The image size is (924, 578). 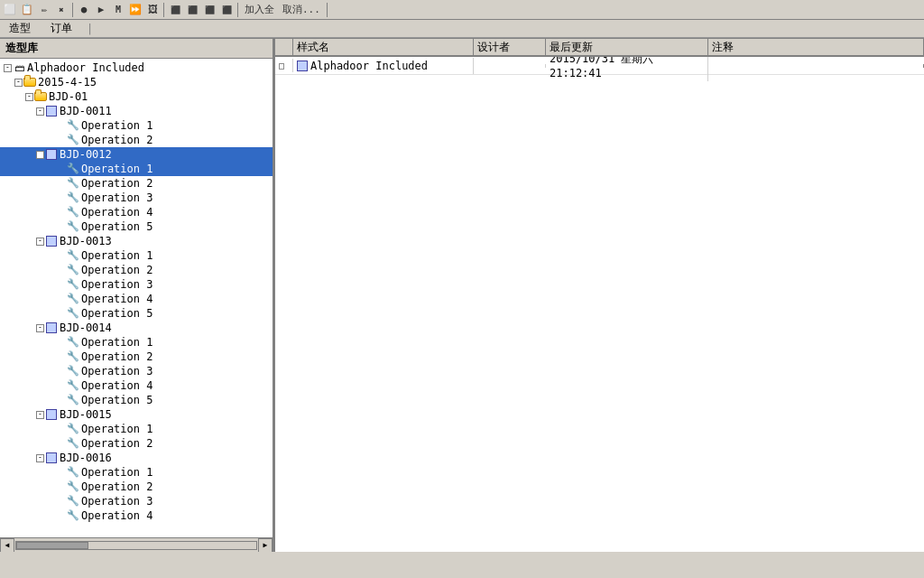 I want to click on box-icon-bjd0011, so click(x=51, y=111).